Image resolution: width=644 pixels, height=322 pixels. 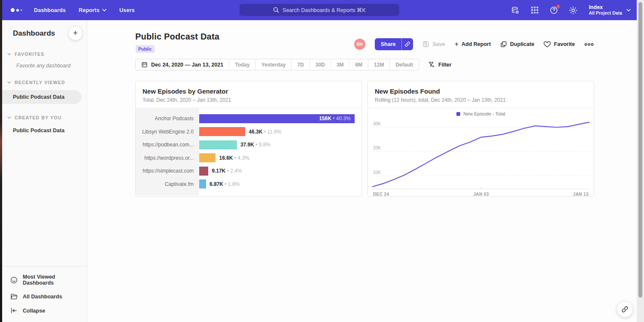 I want to click on bar-category-label: Libsyn WebEngine 2.0, so click(x=167, y=132).